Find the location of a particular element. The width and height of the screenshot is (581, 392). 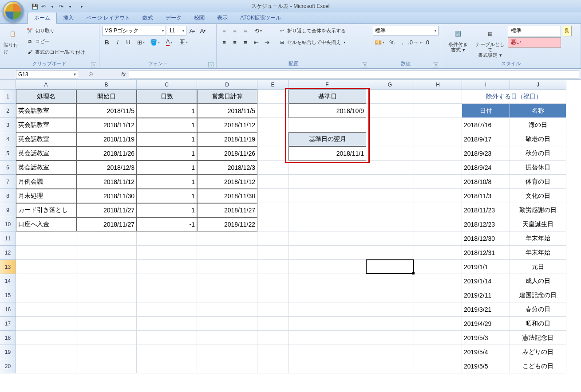

cell-F12 is located at coordinates (328, 253).